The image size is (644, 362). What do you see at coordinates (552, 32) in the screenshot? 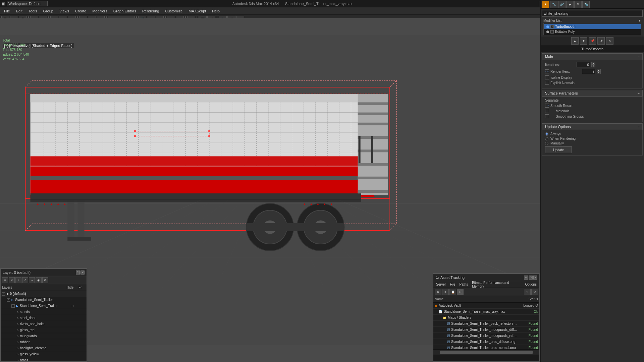
I see `editpoly-checkbox` at bounding box center [552, 32].